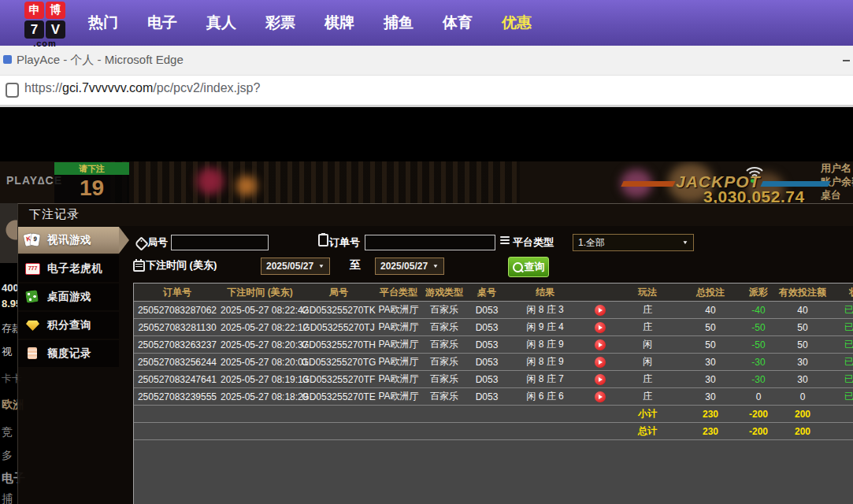 The width and height of the screenshot is (853, 504). What do you see at coordinates (7, 456) in the screenshot?
I see `page-fragment: 多` at bounding box center [7, 456].